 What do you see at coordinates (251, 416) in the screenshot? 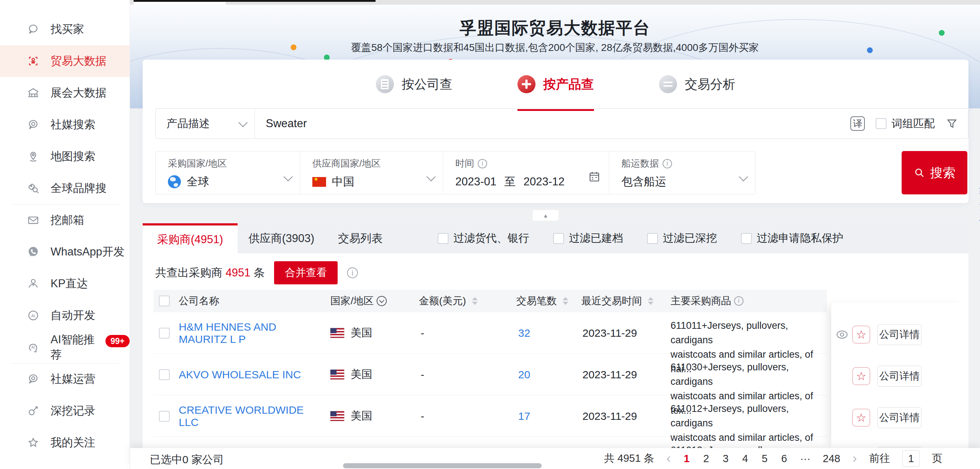
I see `company-link: CREATIVE WORLDWIDE LLC` at bounding box center [251, 416].